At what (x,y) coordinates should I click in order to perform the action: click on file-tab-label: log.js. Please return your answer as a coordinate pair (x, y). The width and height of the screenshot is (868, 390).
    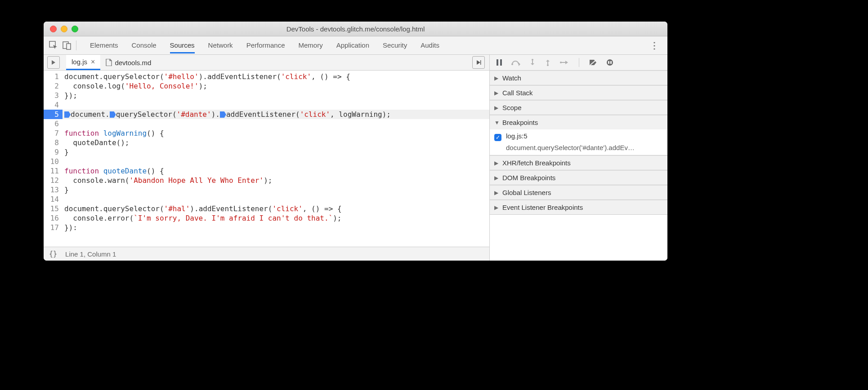
    Looking at the image, I should click on (79, 62).